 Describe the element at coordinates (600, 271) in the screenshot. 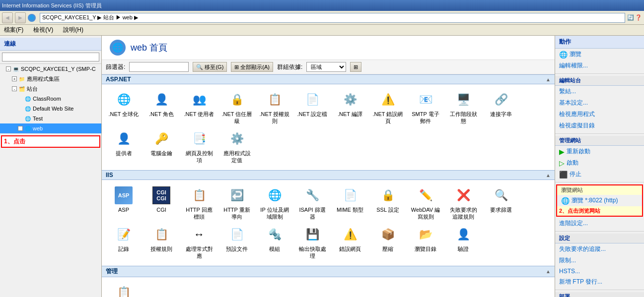

I see `hsts-action: HSTS...` at that location.